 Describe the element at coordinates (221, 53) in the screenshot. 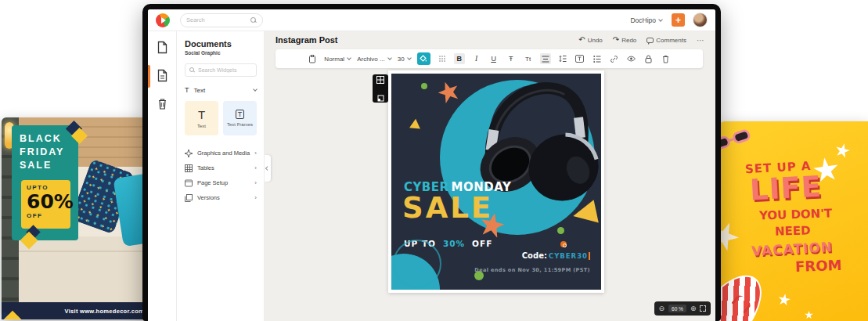

I see `panel-subtitle: Social Graphic` at that location.